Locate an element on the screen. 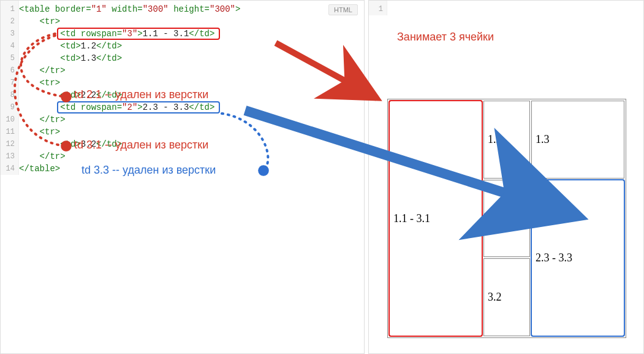 The width and height of the screenshot is (644, 354). line-number: 4 is located at coordinates (10, 46).